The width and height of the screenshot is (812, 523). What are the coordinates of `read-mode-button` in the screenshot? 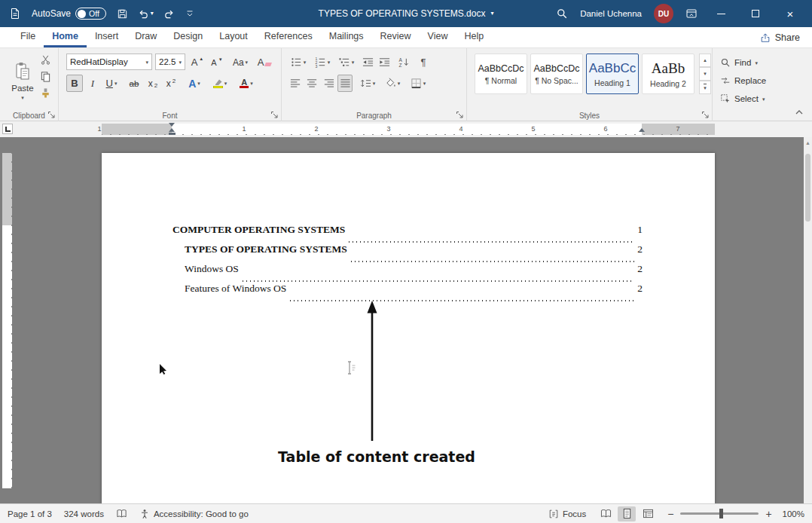 It's located at (606, 514).